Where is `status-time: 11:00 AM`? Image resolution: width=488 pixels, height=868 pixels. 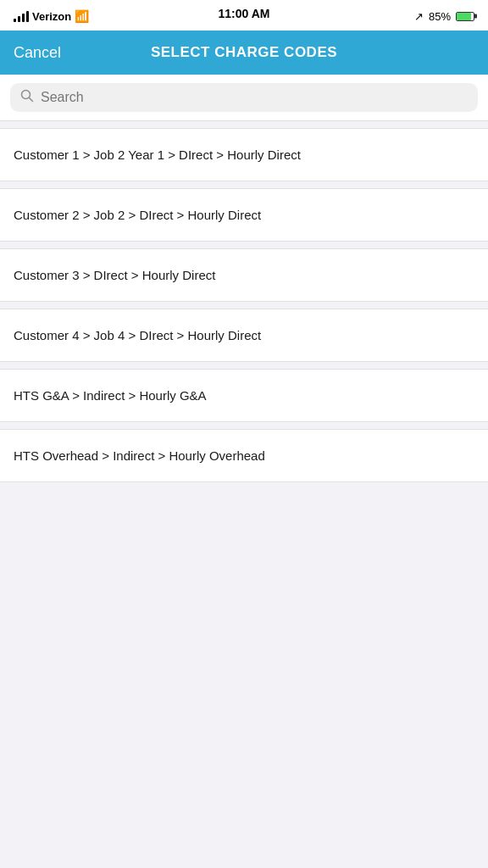 status-time: 11:00 AM is located at coordinates (244, 14).